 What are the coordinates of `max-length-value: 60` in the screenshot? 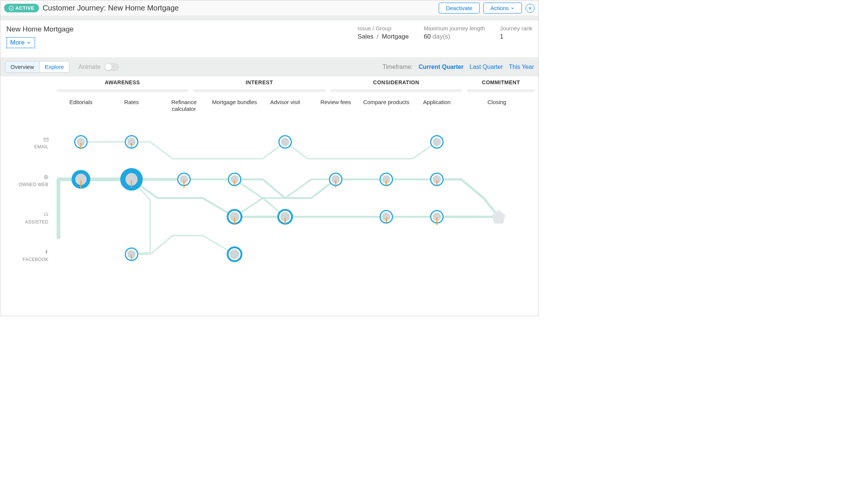 It's located at (427, 37).